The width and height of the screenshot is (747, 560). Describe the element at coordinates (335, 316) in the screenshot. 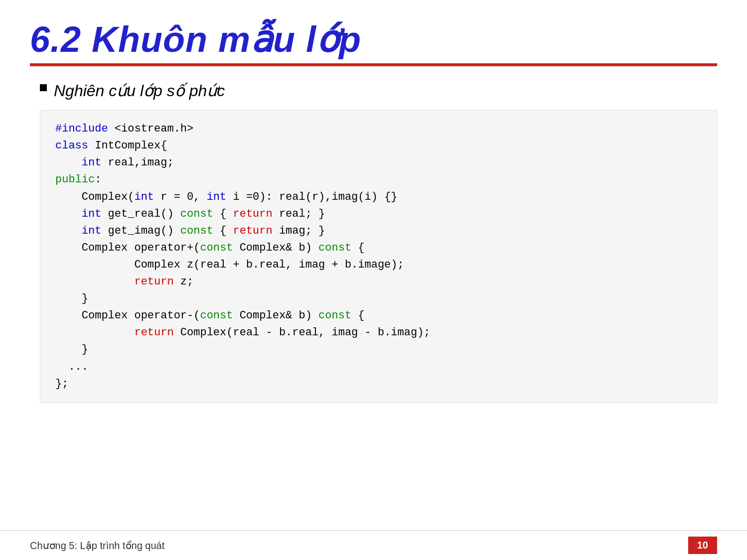

I see `keyword-const-6: const` at that location.